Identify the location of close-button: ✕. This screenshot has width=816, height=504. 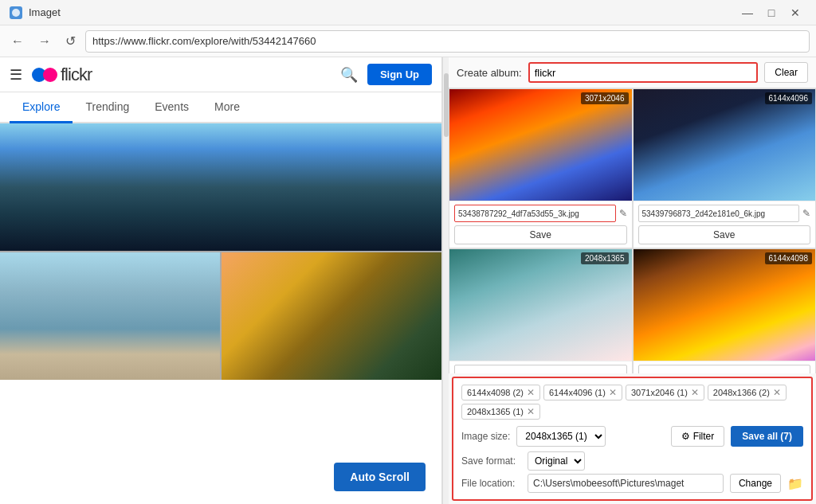
(795, 13).